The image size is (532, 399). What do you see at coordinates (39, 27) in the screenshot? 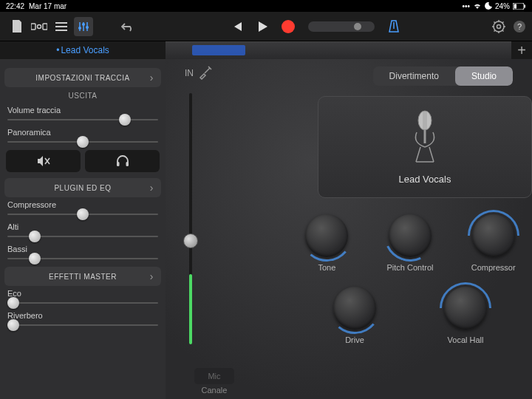
I see `browser-button` at bounding box center [39, 27].